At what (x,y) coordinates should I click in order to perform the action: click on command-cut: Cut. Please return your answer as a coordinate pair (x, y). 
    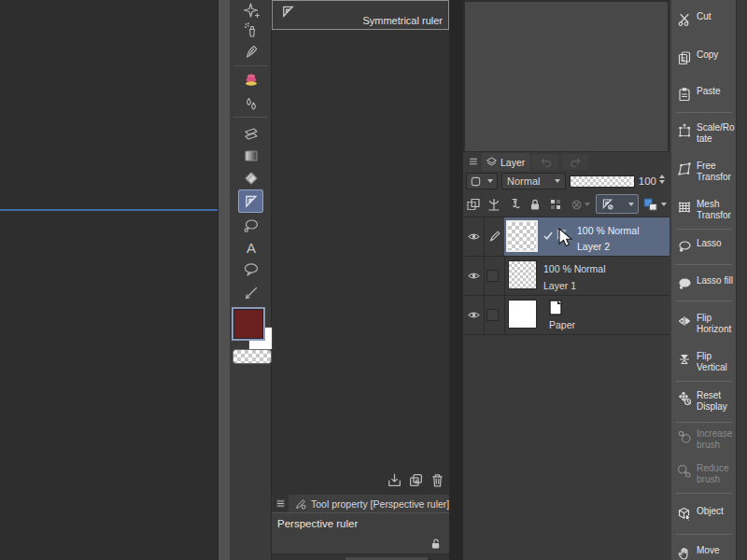
    Looking at the image, I should click on (704, 19).